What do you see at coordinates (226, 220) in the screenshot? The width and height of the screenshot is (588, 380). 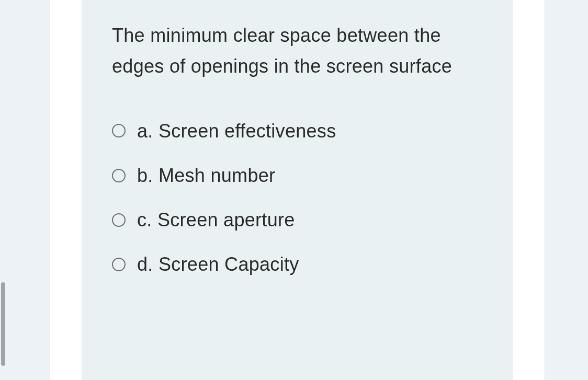 I see `option-text: Screen aperture` at bounding box center [226, 220].